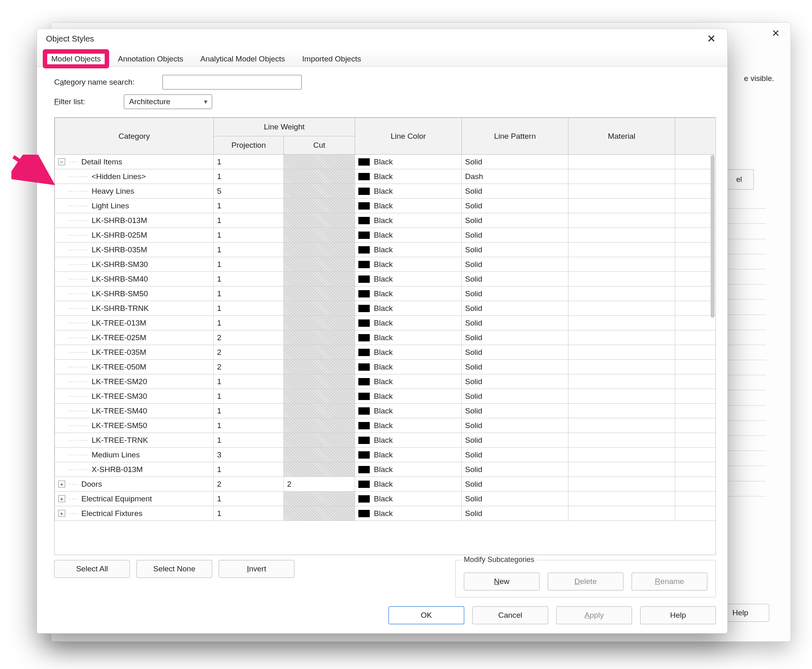  I want to click on cancel-button: Cancel, so click(510, 615).